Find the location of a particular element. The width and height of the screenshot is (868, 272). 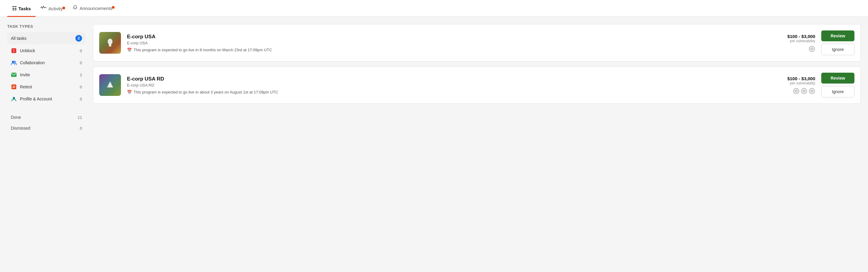

retest-count: 0 is located at coordinates (79, 87).